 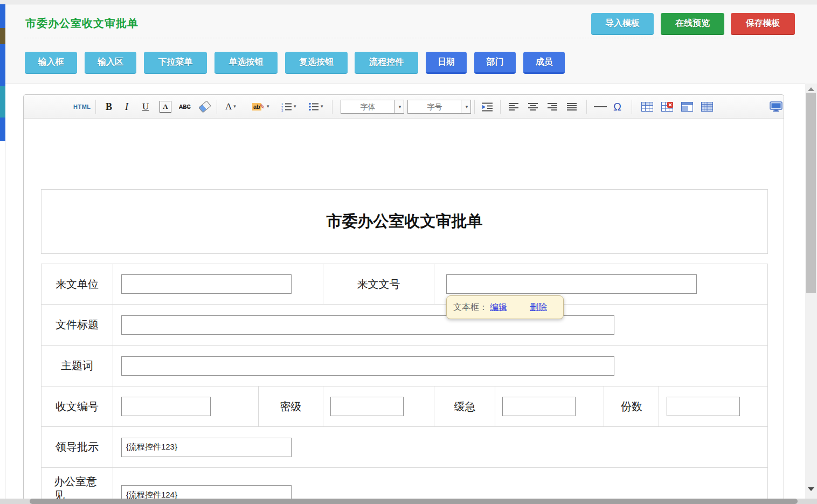 I want to click on highlight-color-icon: ab ✎ ▾, so click(x=261, y=107).